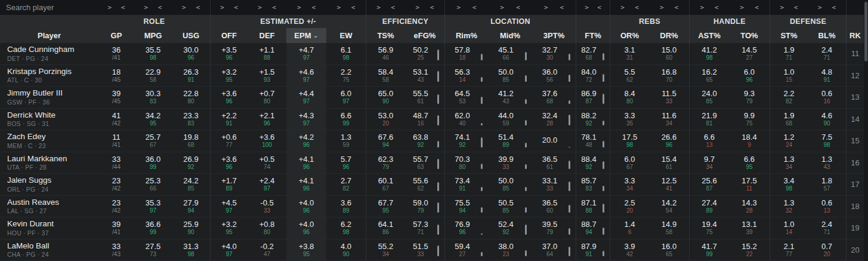 The width and height of the screenshot is (868, 261). What do you see at coordinates (191, 137) in the screenshot?
I see `stat-value: 19.8` at bounding box center [191, 137].